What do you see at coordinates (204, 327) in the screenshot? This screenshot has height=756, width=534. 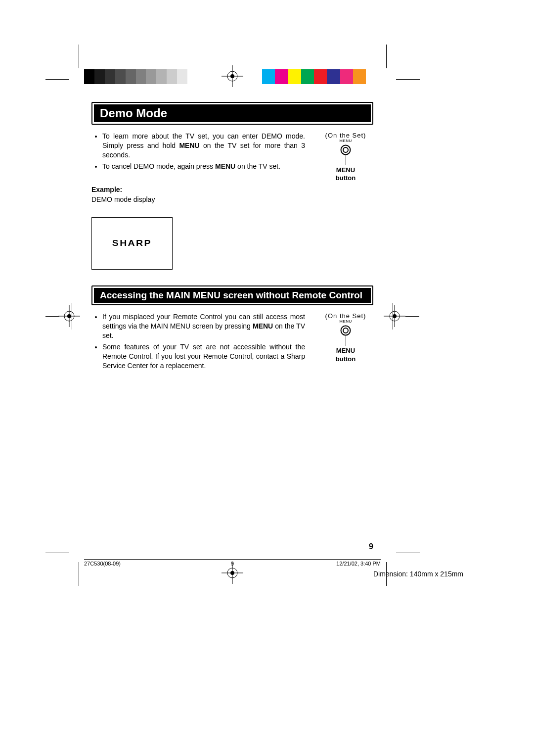 I see `bullet-item: If you misplaced your Remote Control you…` at bounding box center [204, 327].